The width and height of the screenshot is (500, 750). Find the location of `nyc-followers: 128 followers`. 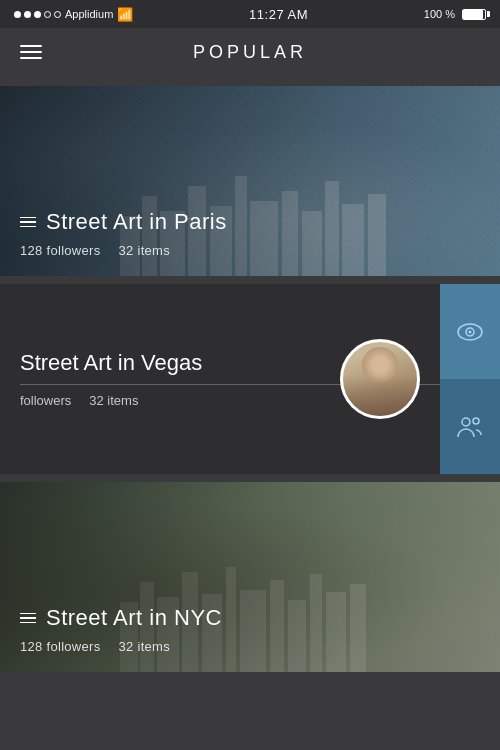

nyc-followers: 128 followers is located at coordinates (60, 646).